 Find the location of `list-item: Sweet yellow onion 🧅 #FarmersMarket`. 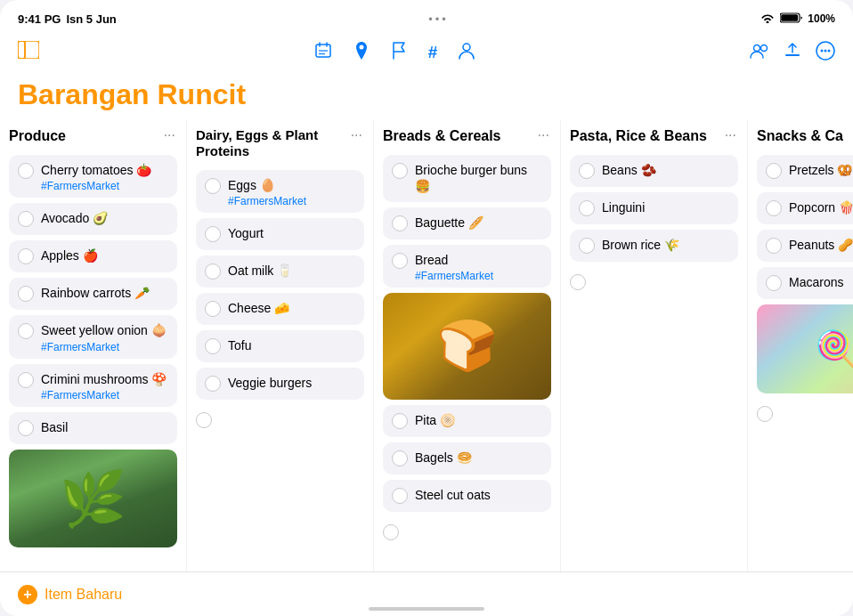

list-item: Sweet yellow onion 🧅 #FarmersMarket is located at coordinates (93, 336).